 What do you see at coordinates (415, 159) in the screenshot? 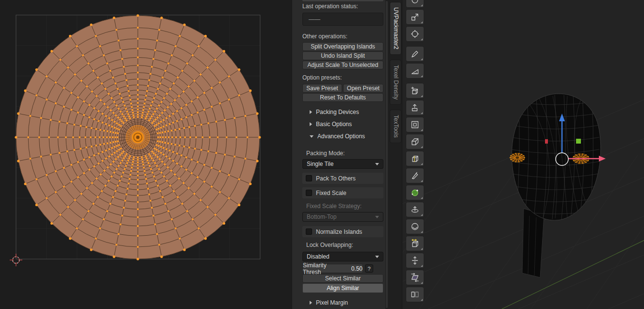
I see `loop-cut-tool-button` at bounding box center [415, 159].